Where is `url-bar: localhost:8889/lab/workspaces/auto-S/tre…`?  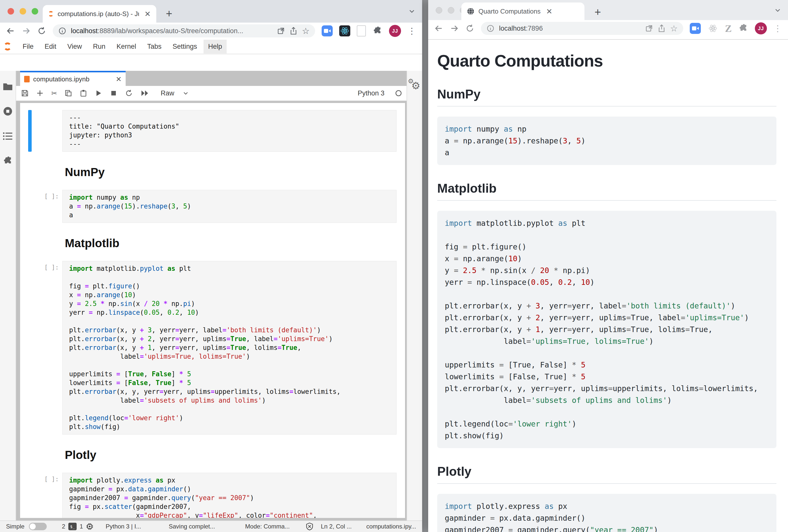 url-bar: localhost:8889/lab/workspaces/auto-S/tre… is located at coordinates (184, 31).